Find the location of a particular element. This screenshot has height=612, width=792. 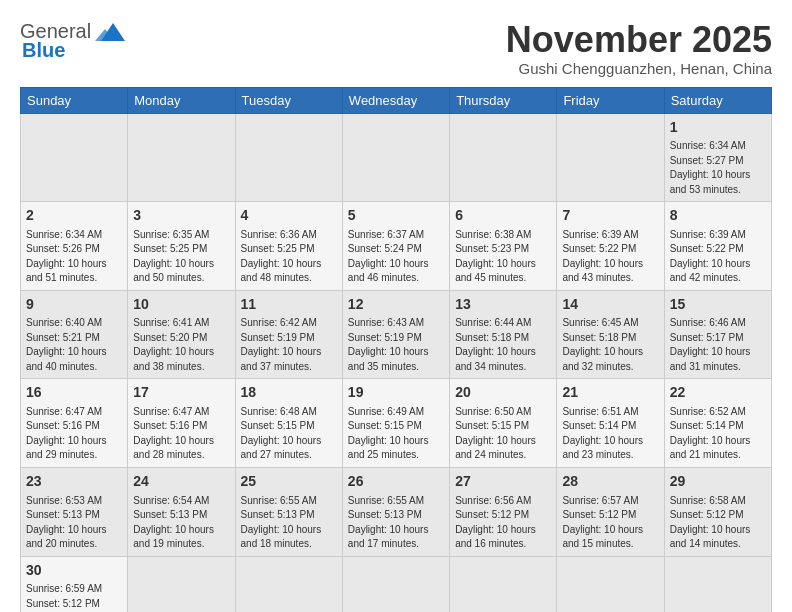

day-info: Sunrise: 6:36 AM Sunset: 5:25 PM Dayligh… is located at coordinates (289, 257).